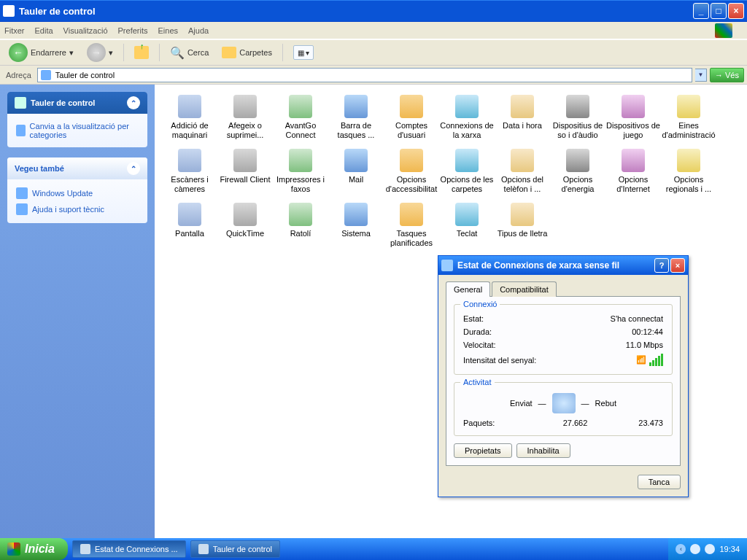 The image size is (747, 560). Describe the element at coordinates (467, 233) in the screenshot. I see `cp-item-label: Teclat` at that location.